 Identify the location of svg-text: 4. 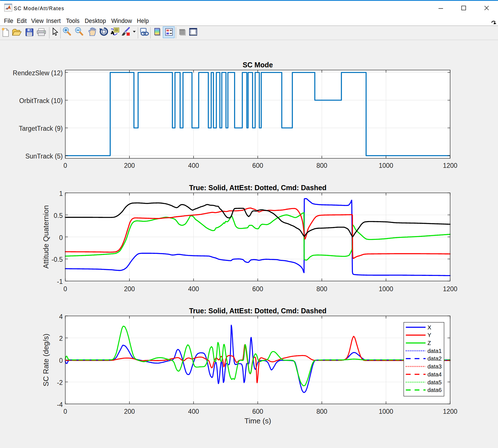
(61, 317).